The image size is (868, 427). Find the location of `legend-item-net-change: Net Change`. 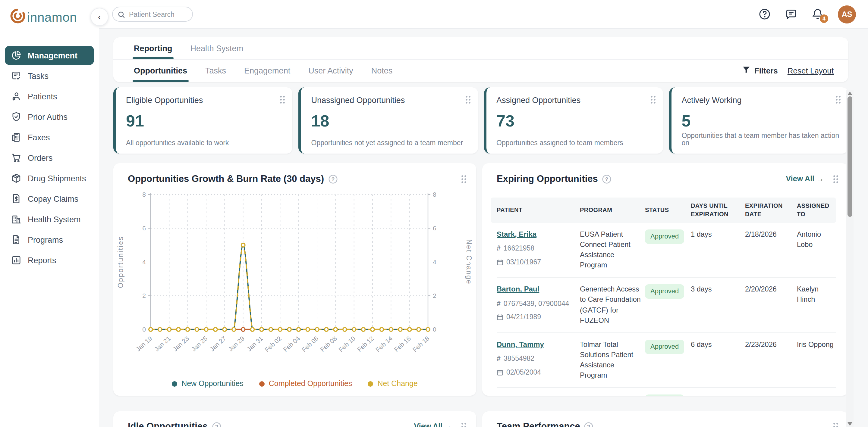

legend-item-net-change: Net Change is located at coordinates (393, 384).